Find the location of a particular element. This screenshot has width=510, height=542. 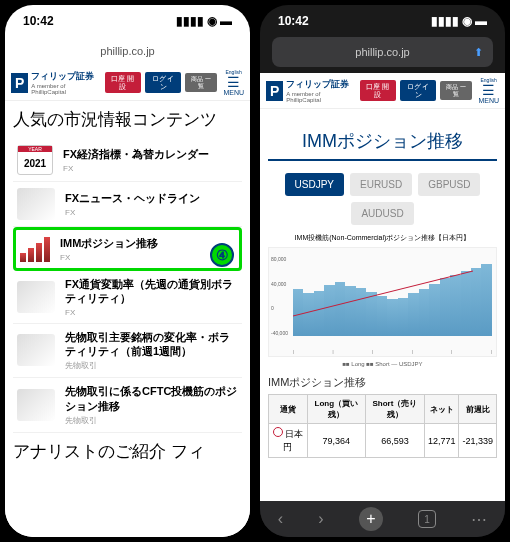

item-title: FX経済指標・為替カレンダー is located at coordinates (150, 154).